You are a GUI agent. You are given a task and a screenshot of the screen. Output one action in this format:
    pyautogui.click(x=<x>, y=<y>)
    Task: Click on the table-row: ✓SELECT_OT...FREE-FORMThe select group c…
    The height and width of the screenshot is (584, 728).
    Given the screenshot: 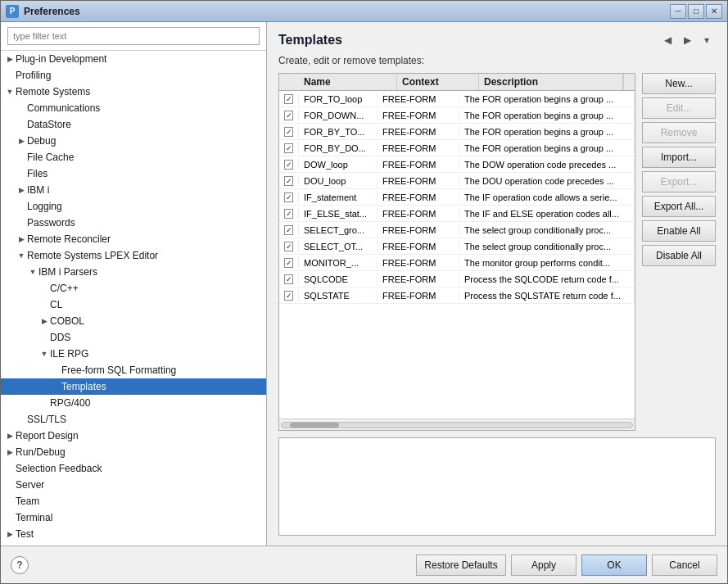 What is the action you would take?
    pyautogui.click(x=457, y=247)
    